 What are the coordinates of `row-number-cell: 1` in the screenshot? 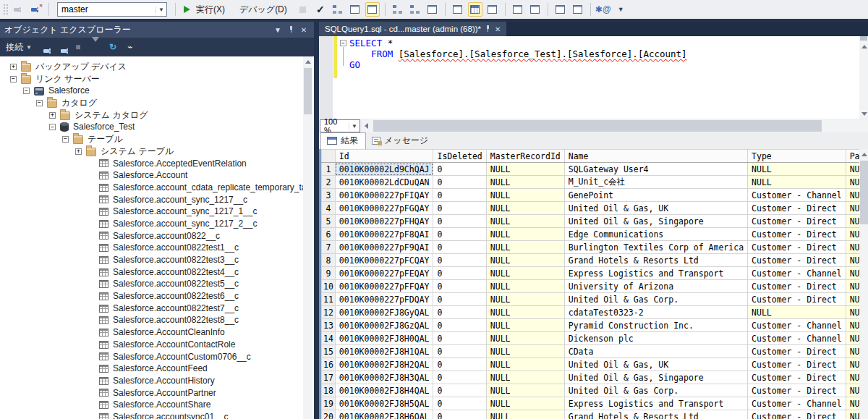 It's located at (328, 169).